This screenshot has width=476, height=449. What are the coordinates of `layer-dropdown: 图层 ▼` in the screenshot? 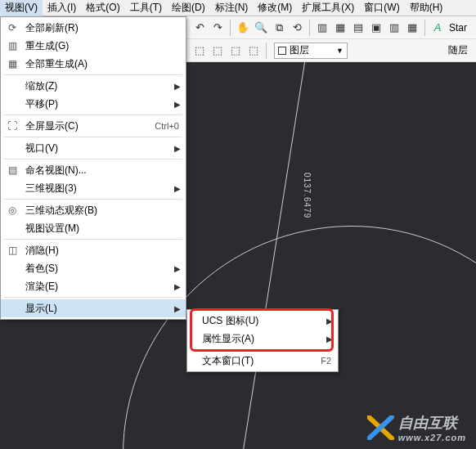 It's located at (311, 51).